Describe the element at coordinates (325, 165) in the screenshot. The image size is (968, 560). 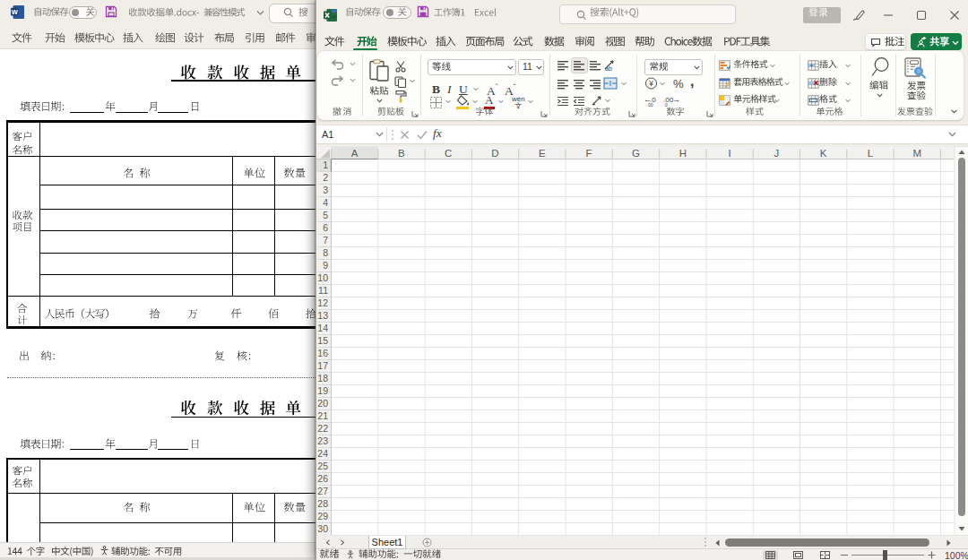
I see `svg-text: 1` at that location.